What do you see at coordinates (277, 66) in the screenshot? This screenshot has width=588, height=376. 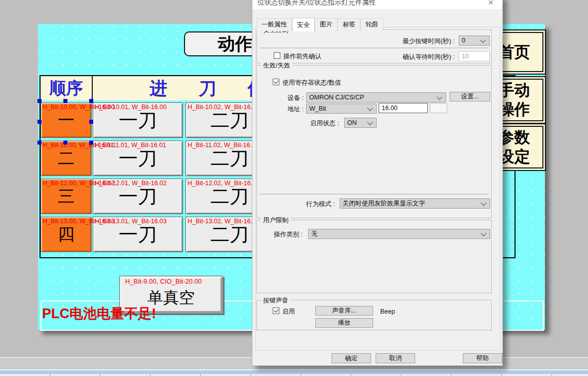 I see `group-label: 生效/失效` at bounding box center [277, 66].